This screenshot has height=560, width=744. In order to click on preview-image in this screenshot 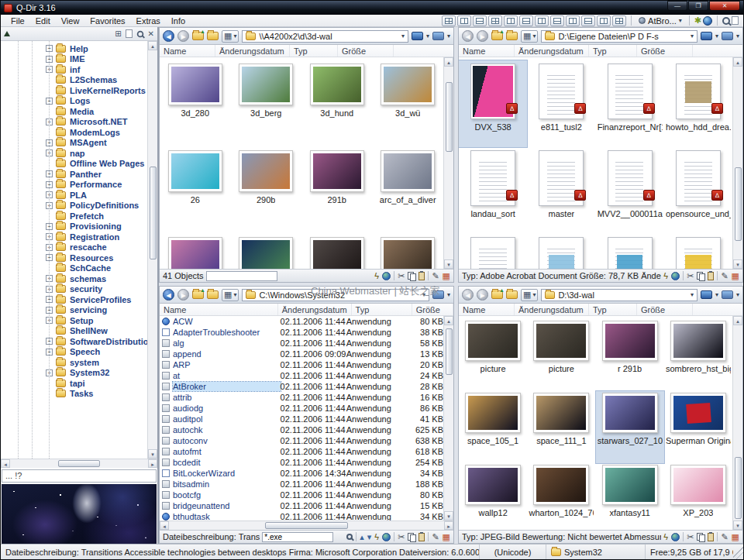, I will do `click(79, 514)`.